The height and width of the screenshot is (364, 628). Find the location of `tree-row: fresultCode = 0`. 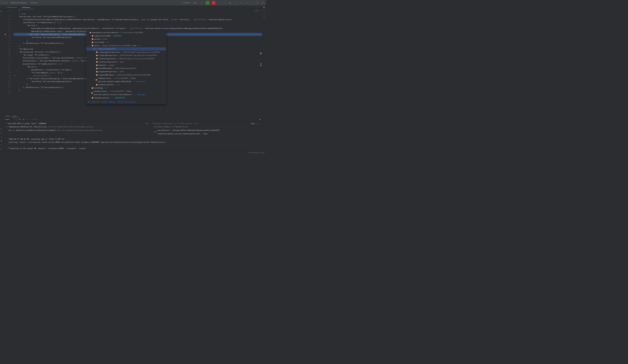

tree-row: fresultCode = 0 is located at coordinates (126, 42).